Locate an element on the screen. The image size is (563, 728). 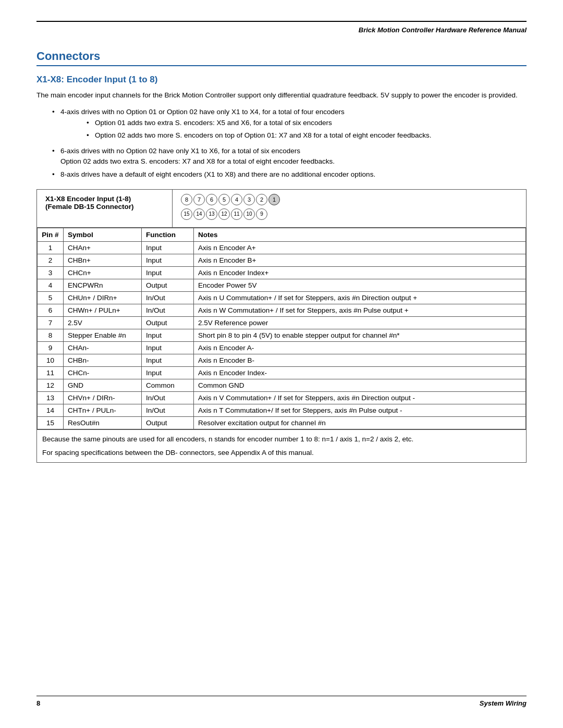
subsection-title: X1-X8: Encoder Input (1 to 8) is located at coordinates (282, 80).